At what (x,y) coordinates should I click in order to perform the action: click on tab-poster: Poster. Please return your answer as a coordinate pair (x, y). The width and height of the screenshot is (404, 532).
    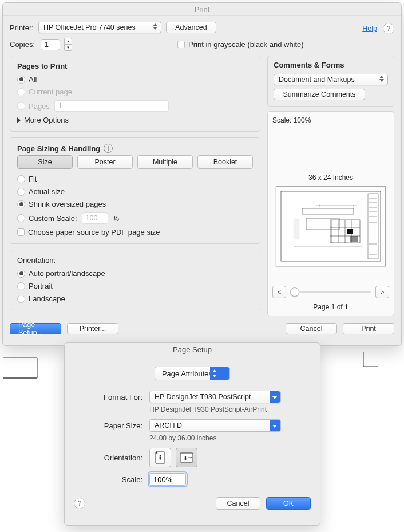
    Looking at the image, I should click on (105, 162).